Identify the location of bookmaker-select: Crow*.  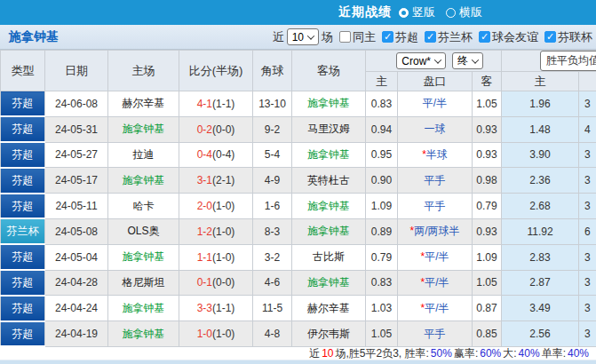
(421, 60).